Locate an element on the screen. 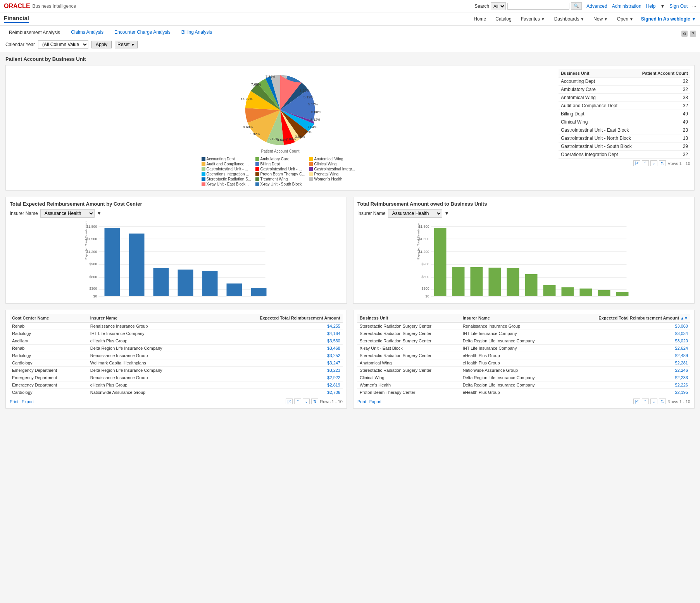 The width and height of the screenshot is (700, 603). help-tab-icon: ? is located at coordinates (693, 34).